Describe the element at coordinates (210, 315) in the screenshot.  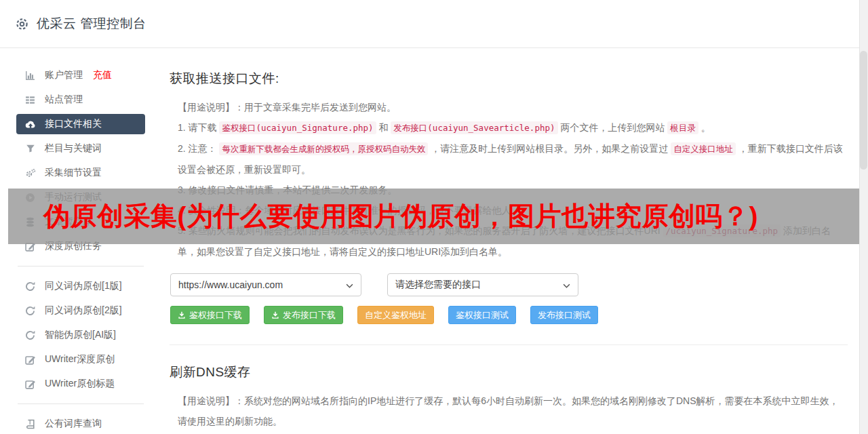
I see `auth-download-button: 鉴权接口下载` at that location.